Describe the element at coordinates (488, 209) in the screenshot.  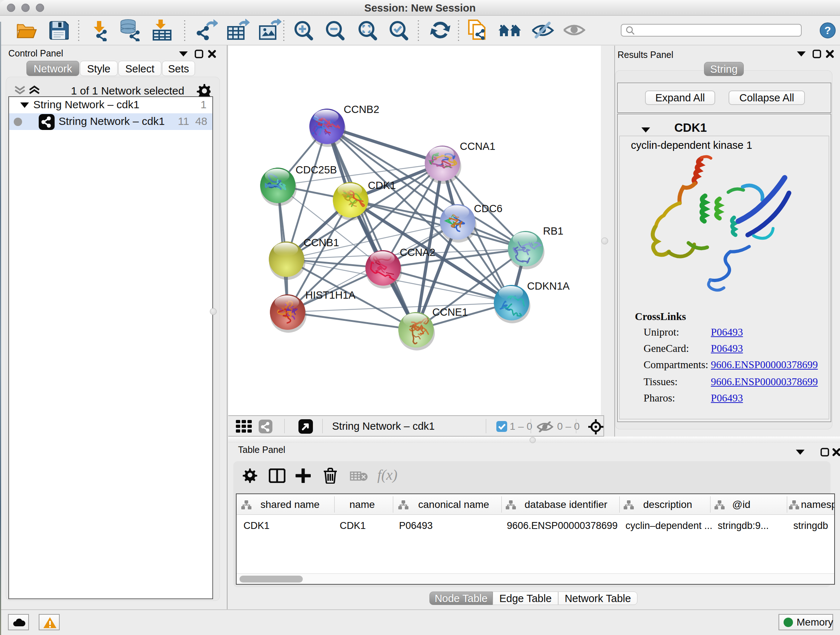
I see `svg-text: CDC6` at that location.